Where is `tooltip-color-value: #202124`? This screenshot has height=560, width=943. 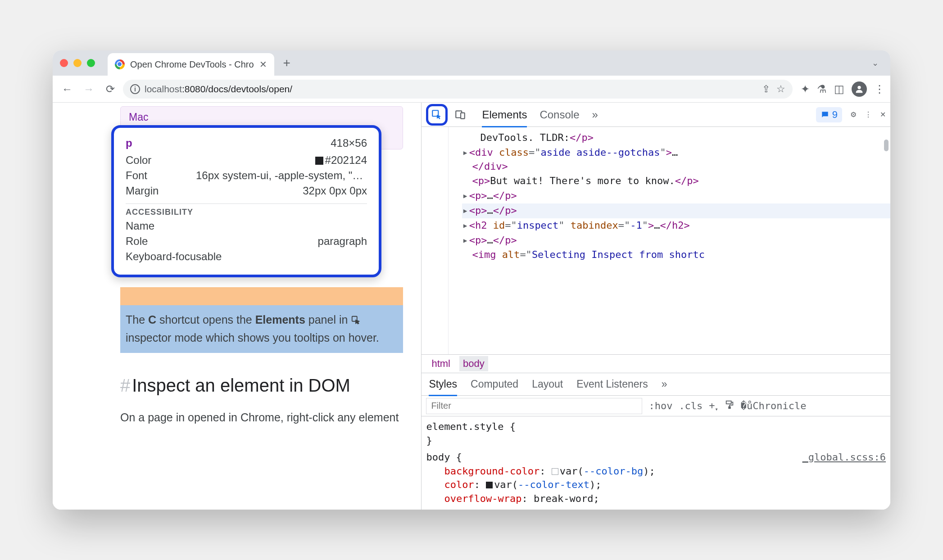
tooltip-color-value: #202124 is located at coordinates (346, 160).